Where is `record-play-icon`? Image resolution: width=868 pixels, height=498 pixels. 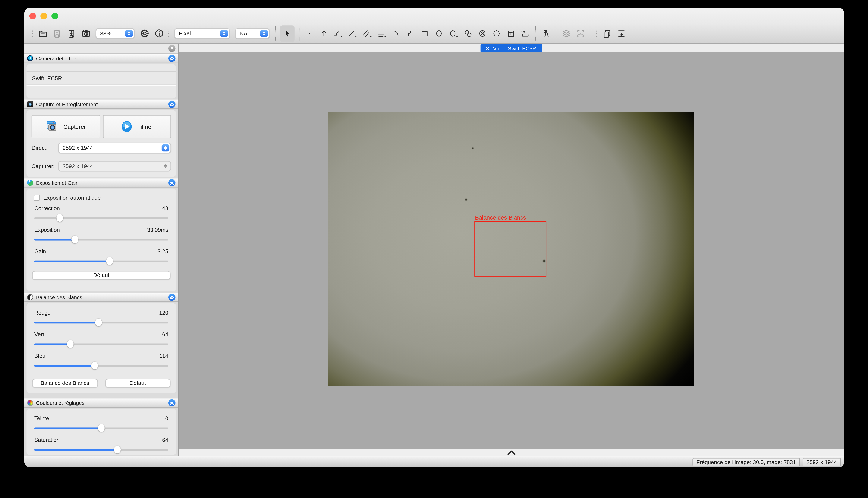
record-play-icon is located at coordinates (127, 127).